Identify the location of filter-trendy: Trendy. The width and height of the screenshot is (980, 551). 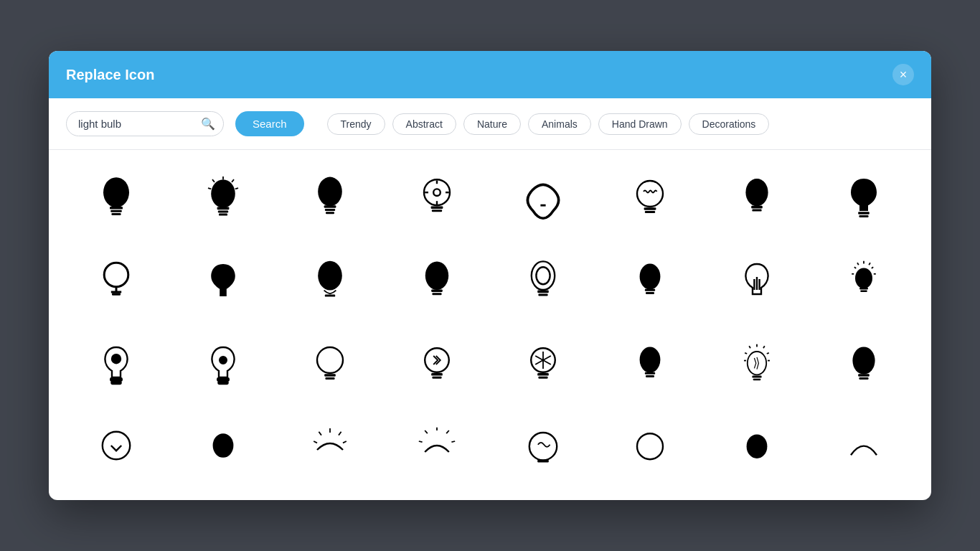
(356, 124).